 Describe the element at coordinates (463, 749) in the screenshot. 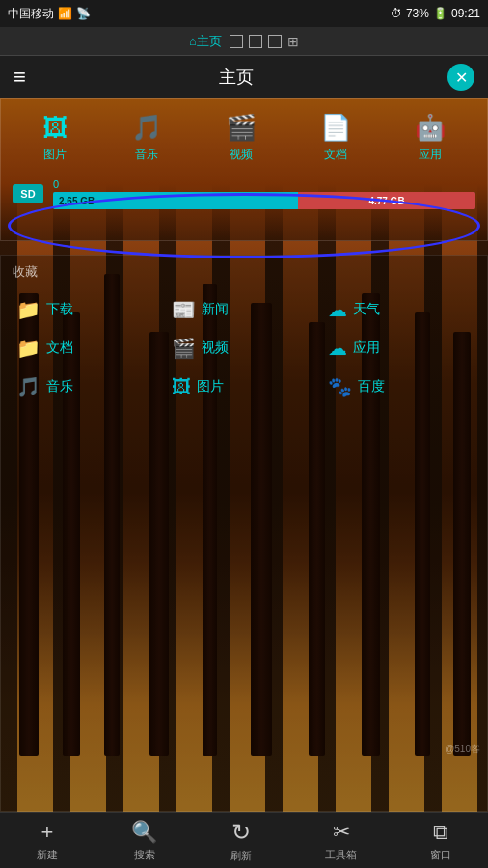

I see `watermark: @510客` at that location.